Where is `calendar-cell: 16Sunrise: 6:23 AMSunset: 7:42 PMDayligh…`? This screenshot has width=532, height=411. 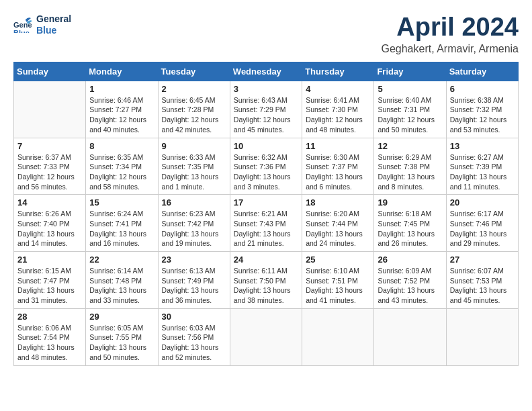
calendar-cell: 16Sunrise: 6:23 AMSunset: 7:42 PMDayligh… is located at coordinates (193, 223).